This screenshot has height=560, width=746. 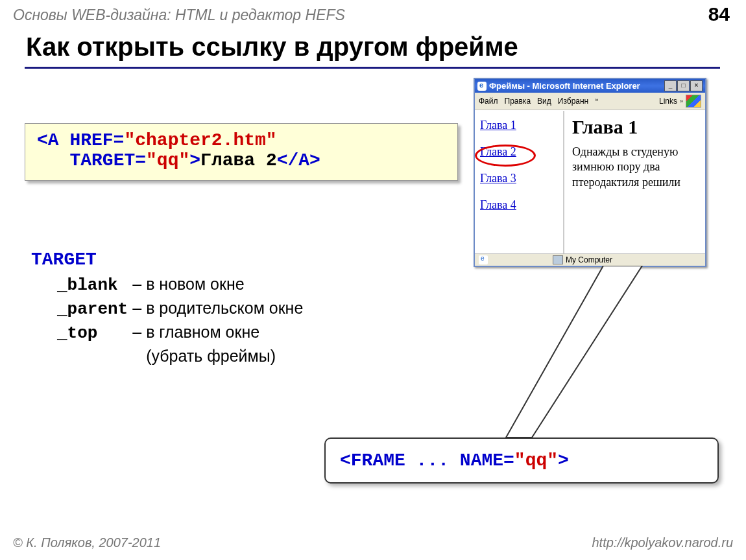 What do you see at coordinates (590, 259) in the screenshot?
I see `browser-statusbar: My Computer` at bounding box center [590, 259].